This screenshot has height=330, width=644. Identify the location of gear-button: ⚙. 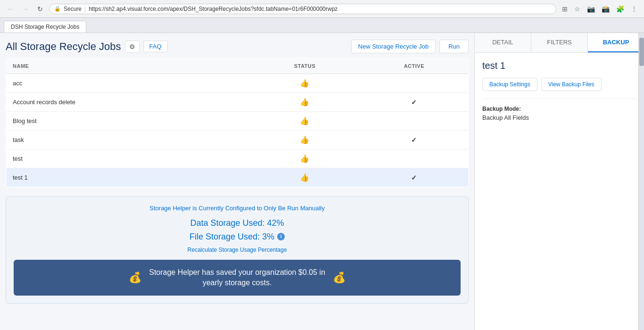
(132, 47).